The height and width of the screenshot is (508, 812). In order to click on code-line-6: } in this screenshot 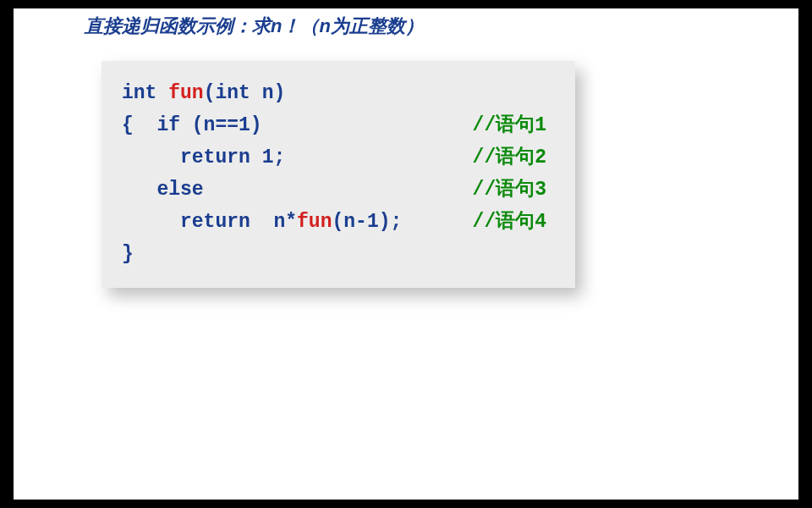, I will do `click(338, 255)`.